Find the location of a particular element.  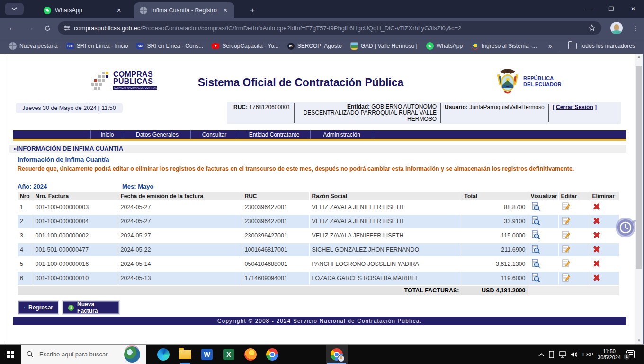

taskbar-explorer is located at coordinates (185, 355).